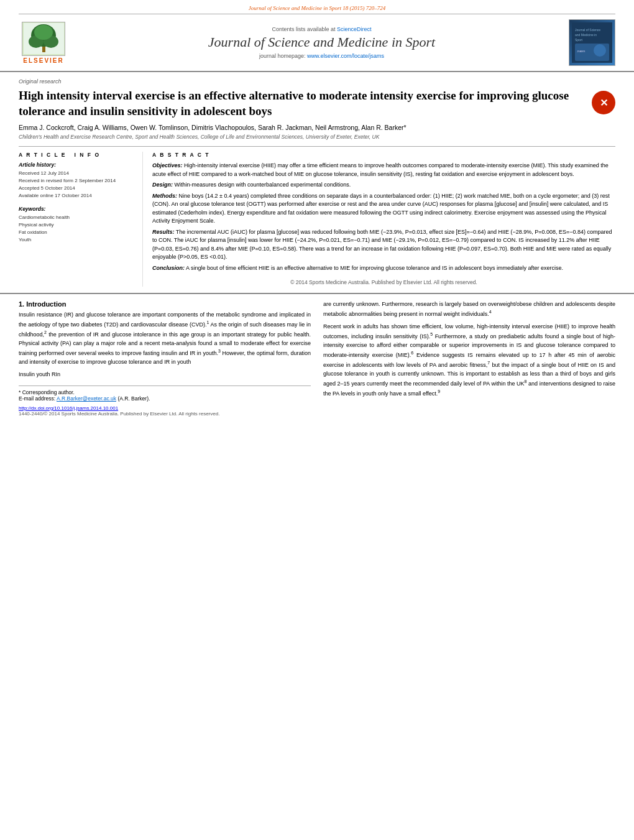 Image resolution: width=634 pixels, height=840 pixels. What do you see at coordinates (76, 240) in the screenshot?
I see `keyword-4: Youth` at bounding box center [76, 240].